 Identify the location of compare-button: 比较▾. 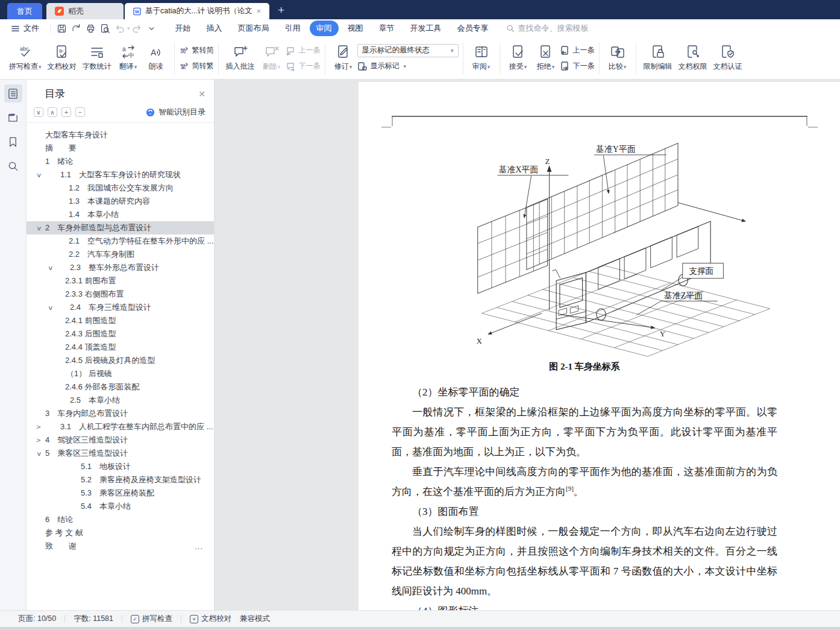
(618, 58).